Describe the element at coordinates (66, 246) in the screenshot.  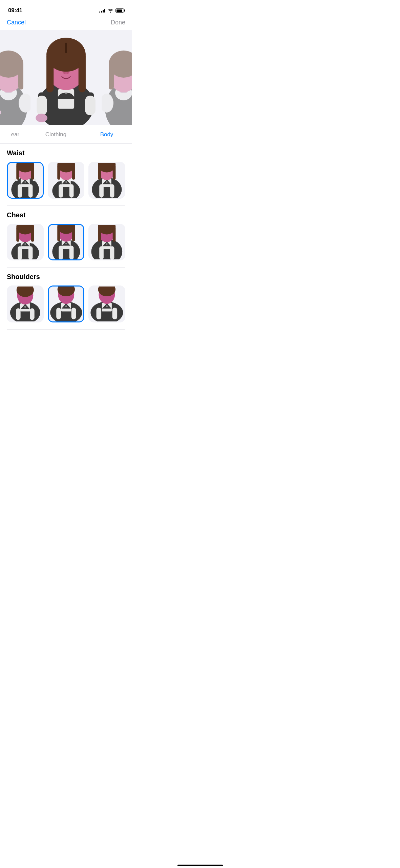
I see `chest-options-row` at that location.